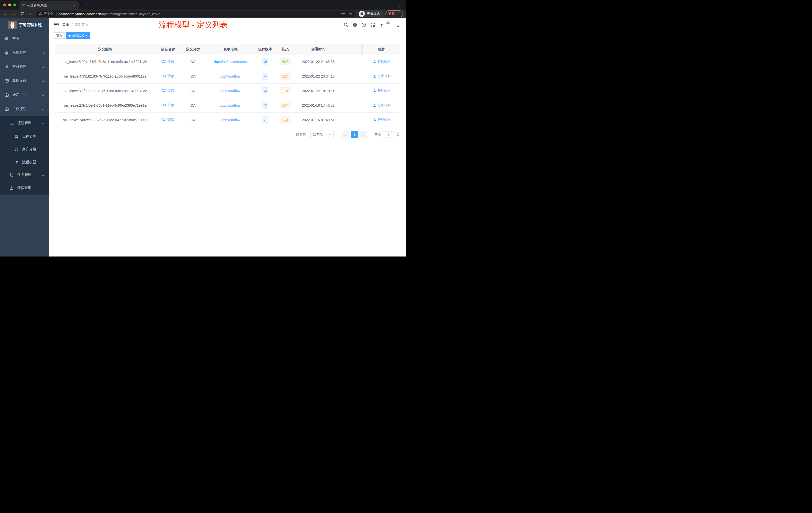  What do you see at coordinates (265, 62) in the screenshot?
I see `version-badge: v5` at bounding box center [265, 62].